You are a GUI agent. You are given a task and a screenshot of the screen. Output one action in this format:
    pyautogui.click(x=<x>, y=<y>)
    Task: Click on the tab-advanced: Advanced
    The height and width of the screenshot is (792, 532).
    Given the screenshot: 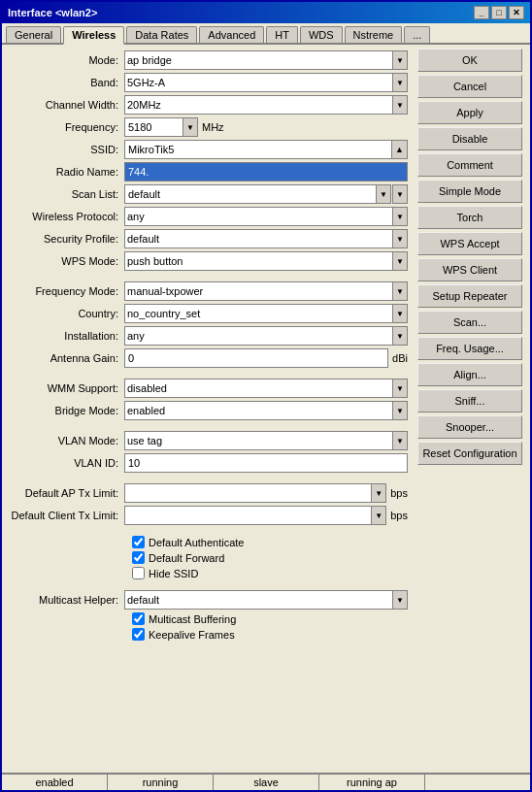 What is the action you would take?
    pyautogui.click(x=231, y=35)
    